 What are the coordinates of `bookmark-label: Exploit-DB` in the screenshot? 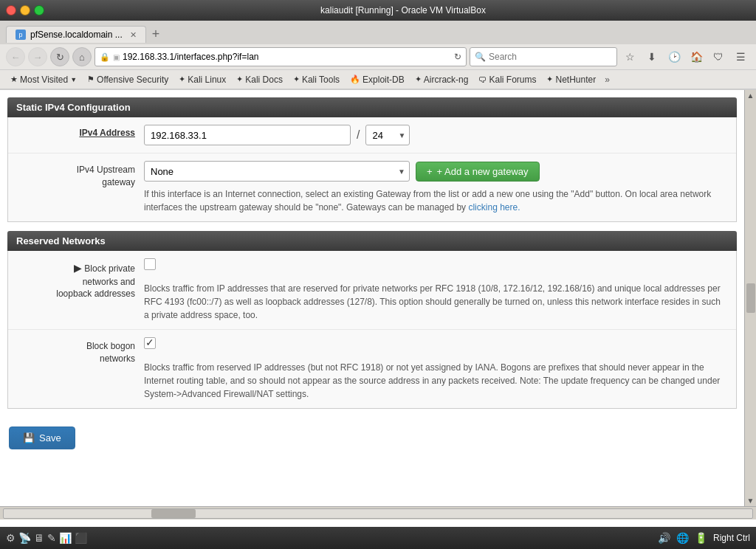 It's located at (384, 80).